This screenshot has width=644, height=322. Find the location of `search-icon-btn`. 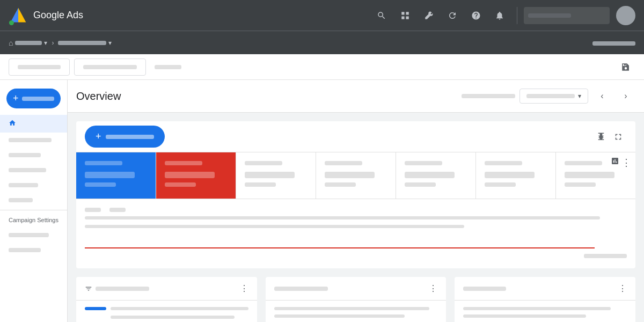

search-icon-btn is located at coordinates (382, 16).